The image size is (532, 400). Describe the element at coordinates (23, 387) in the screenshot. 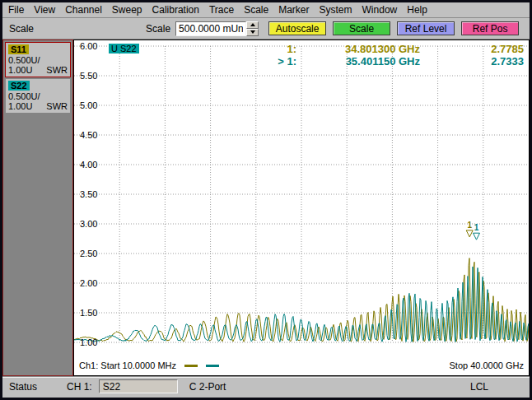

I see `status-label: Status` at that location.